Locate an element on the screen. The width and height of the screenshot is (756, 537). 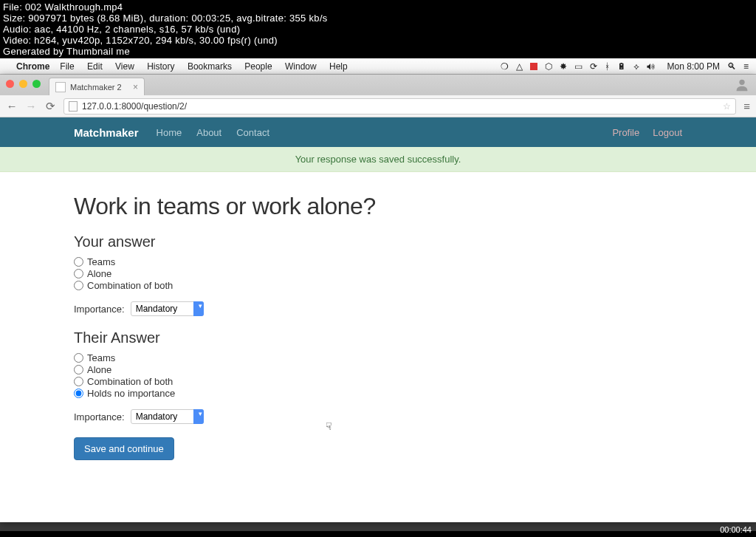
overlay-video: Video: h264, yuv420p, 1152x720, 294 kb/s… is located at coordinates (165, 40).